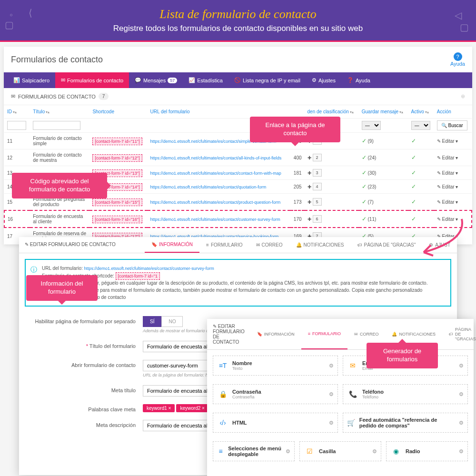 The height and width of the screenshot is (476, 476). What do you see at coordinates (57, 126) in the screenshot?
I see `filter-title` at bounding box center [57, 126].